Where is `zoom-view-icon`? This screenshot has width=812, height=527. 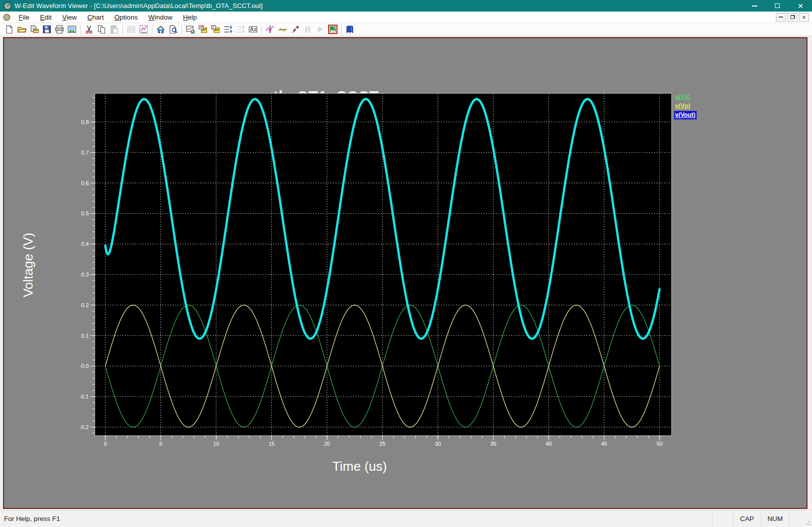 zoom-view-icon is located at coordinates (174, 29).